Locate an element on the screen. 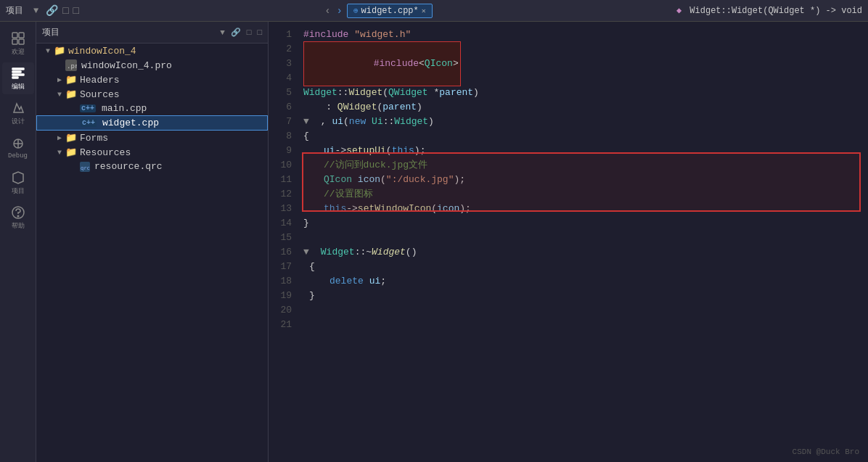 Image resolution: width=868 pixels, height=462 pixels. include-qicon-highlight: #include<QIcon> is located at coordinates (382, 64).